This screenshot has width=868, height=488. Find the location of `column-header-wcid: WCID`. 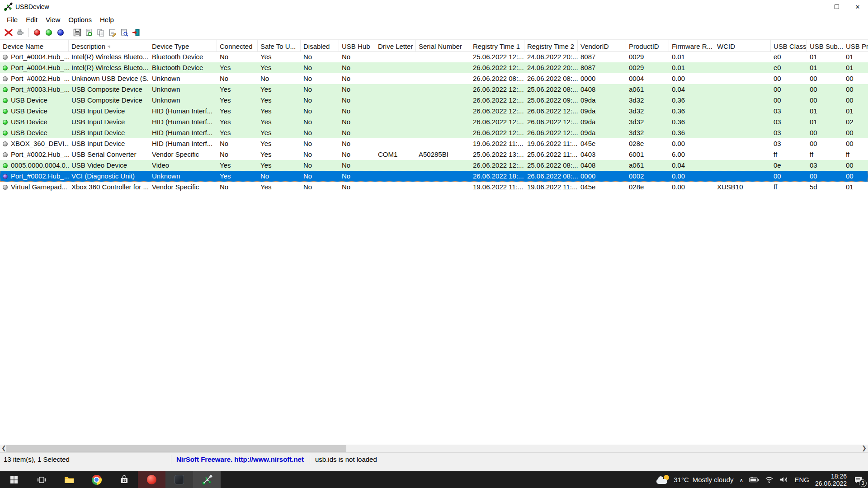

column-header-wcid: WCID is located at coordinates (742, 46).